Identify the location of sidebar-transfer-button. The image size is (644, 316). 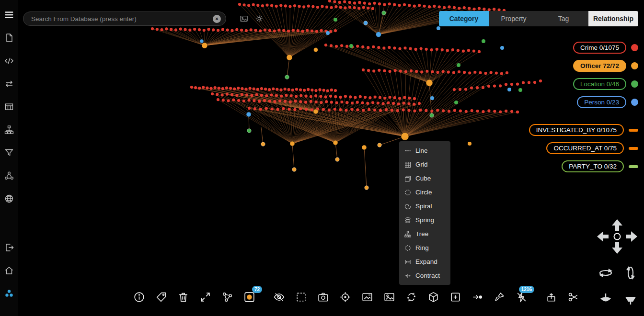
(9, 84).